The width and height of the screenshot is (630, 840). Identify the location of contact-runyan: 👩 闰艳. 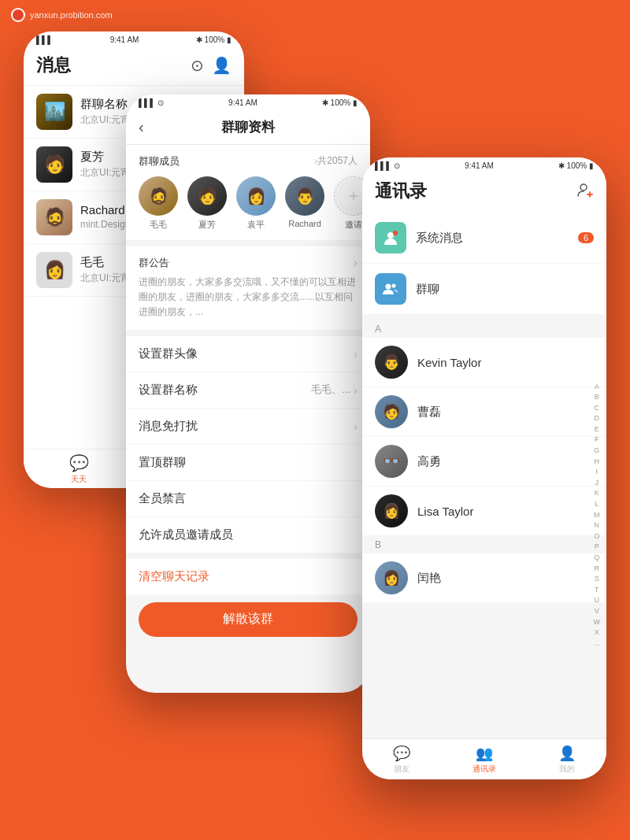
(484, 578).